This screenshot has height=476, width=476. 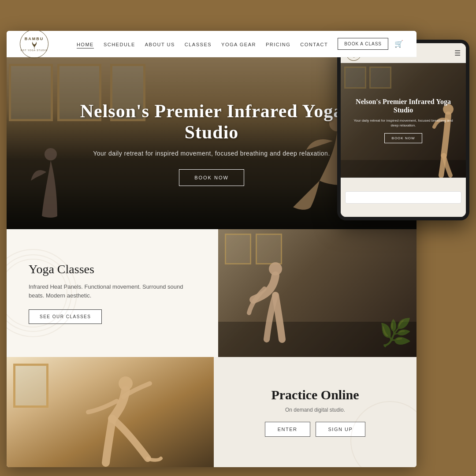 What do you see at coordinates (110, 419) in the screenshot?
I see `yoga-figure-bottom` at bounding box center [110, 419].